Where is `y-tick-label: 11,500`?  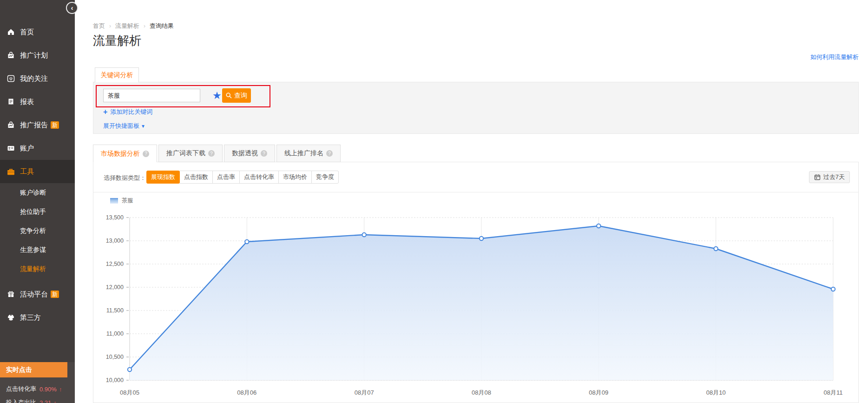
y-tick-label: 11,500 is located at coordinates (115, 311).